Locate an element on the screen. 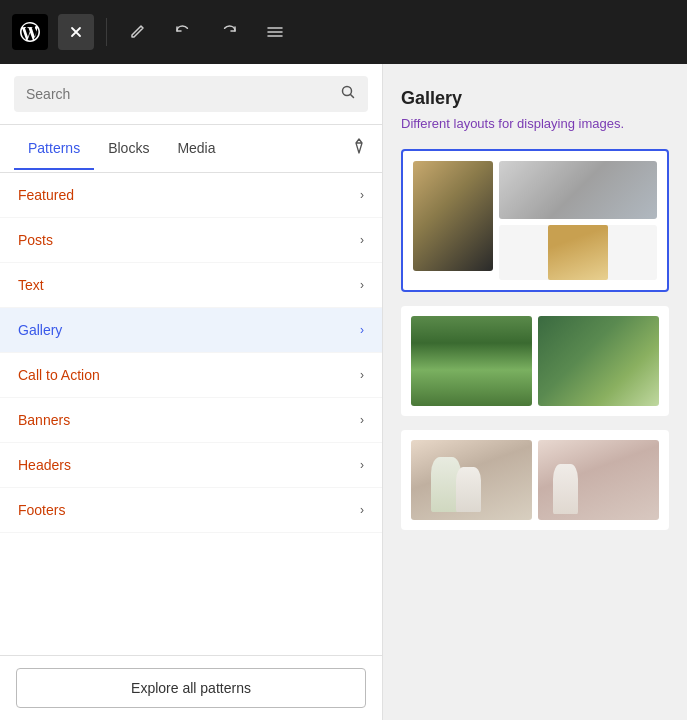  gallery-img-1-inner is located at coordinates (578, 252).